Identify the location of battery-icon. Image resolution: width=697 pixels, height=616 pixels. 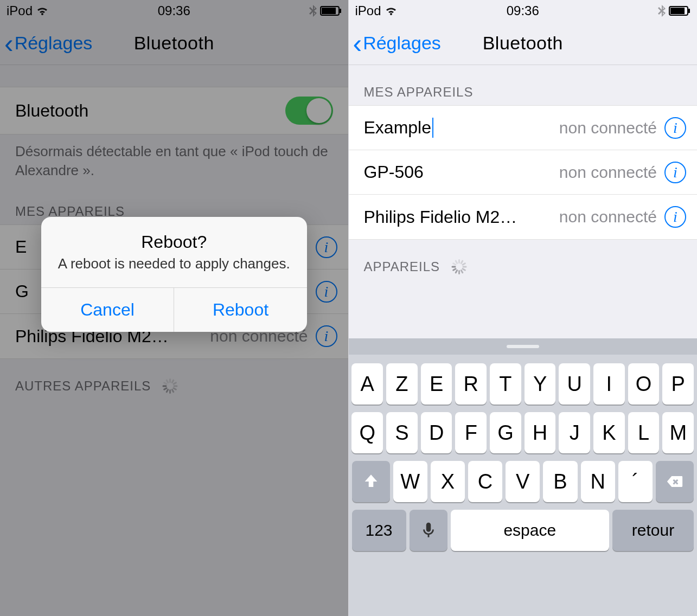
(680, 11).